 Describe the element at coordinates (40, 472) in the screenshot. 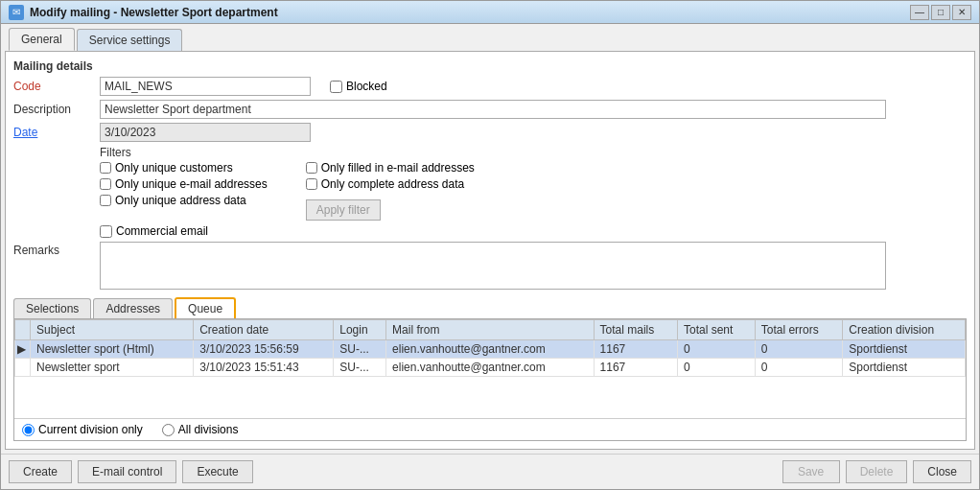

I see `create-button: Create` at that location.